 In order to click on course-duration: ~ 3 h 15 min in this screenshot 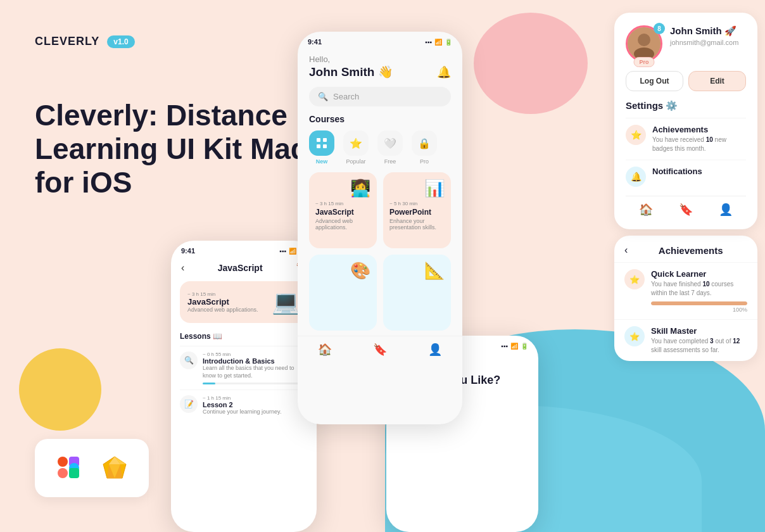, I will do `click(223, 294)`.